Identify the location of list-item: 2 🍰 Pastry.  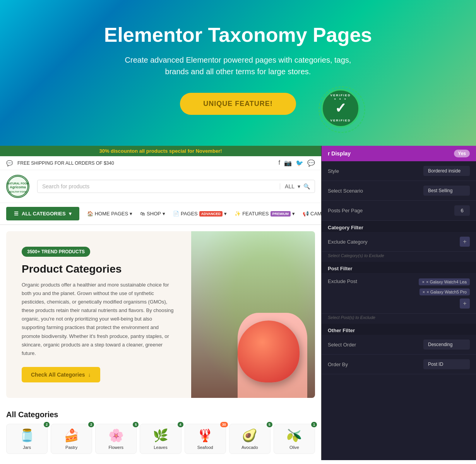
(71, 439).